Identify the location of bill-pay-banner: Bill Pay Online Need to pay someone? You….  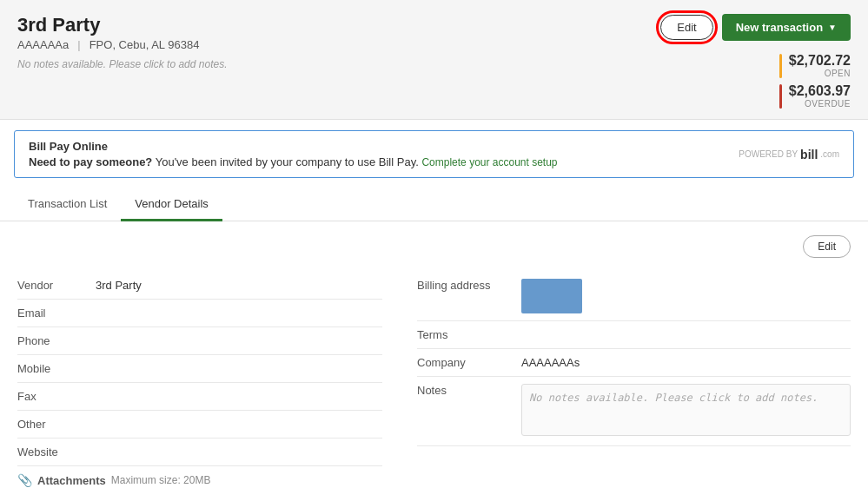
(434, 155).